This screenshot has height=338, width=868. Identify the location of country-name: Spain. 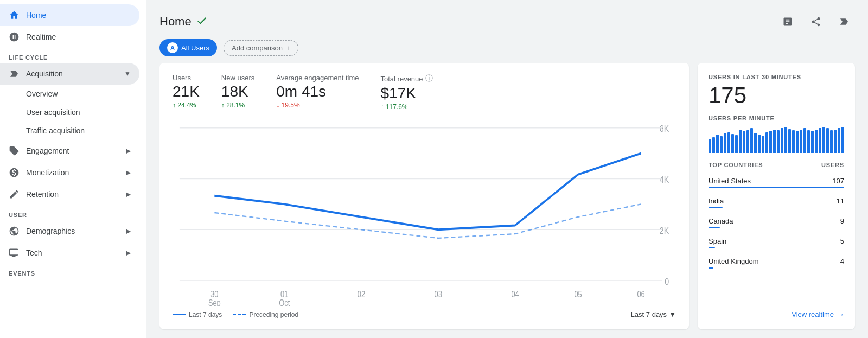
(717, 241).